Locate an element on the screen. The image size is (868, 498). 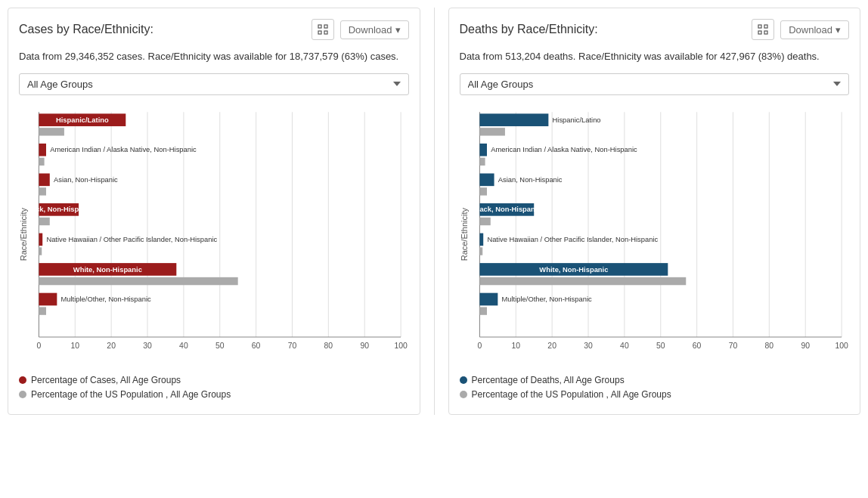
legend-label: Percentage of Deaths, All Age Groups is located at coordinates (548, 380).